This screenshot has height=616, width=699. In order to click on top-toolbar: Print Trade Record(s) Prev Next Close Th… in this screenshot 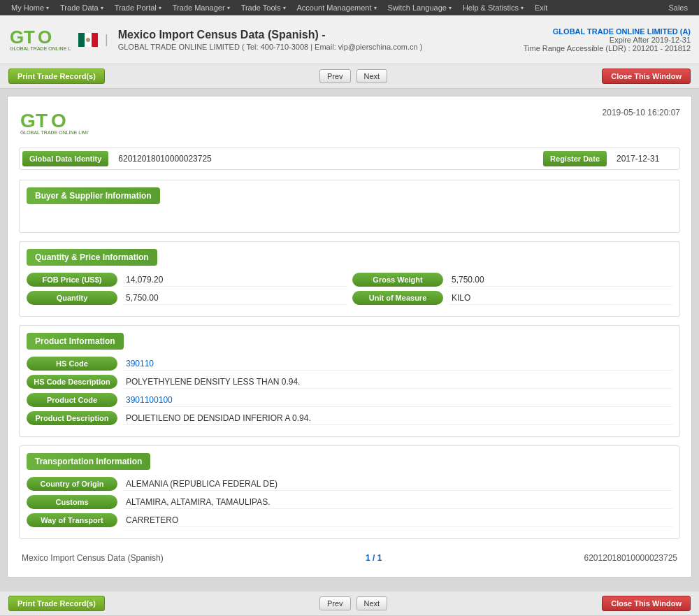, I will do `click(350, 77)`.